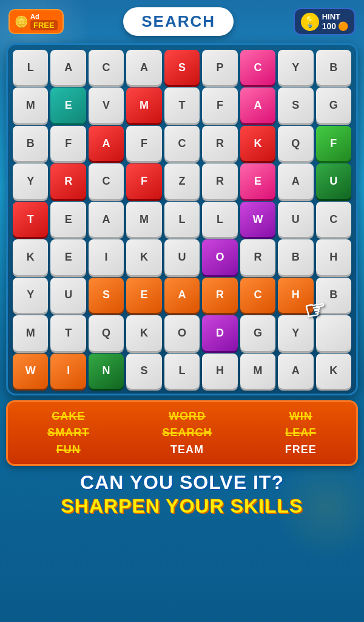 The width and height of the screenshot is (364, 622). I want to click on word-item: CAKE, so click(68, 417).